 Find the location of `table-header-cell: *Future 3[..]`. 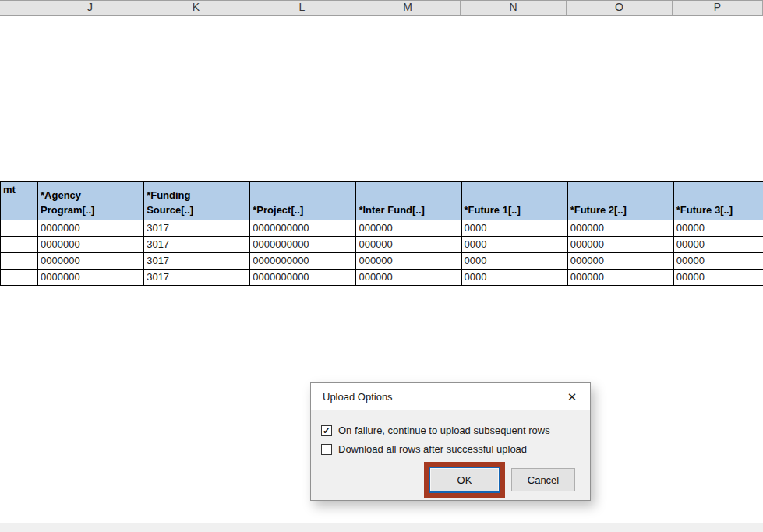

table-header-cell: *Future 3[..] is located at coordinates (719, 201).